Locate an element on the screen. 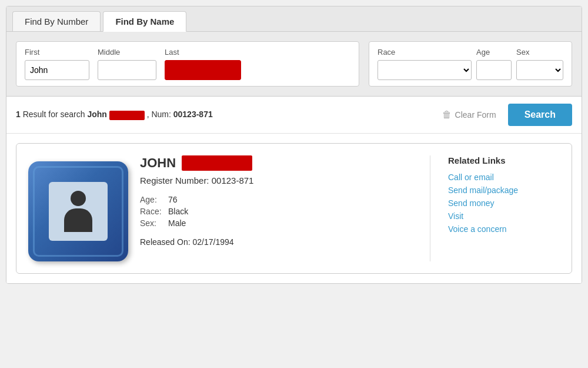 The image size is (588, 368). person-body is located at coordinates (78, 220).